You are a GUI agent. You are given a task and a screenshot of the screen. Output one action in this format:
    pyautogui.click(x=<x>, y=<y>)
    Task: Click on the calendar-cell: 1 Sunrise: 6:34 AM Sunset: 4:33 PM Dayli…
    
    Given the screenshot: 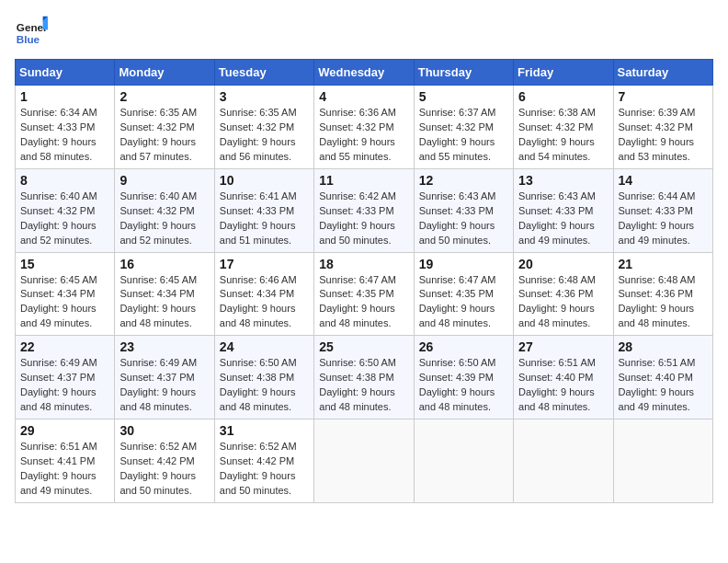 What is the action you would take?
    pyautogui.click(x=65, y=127)
    